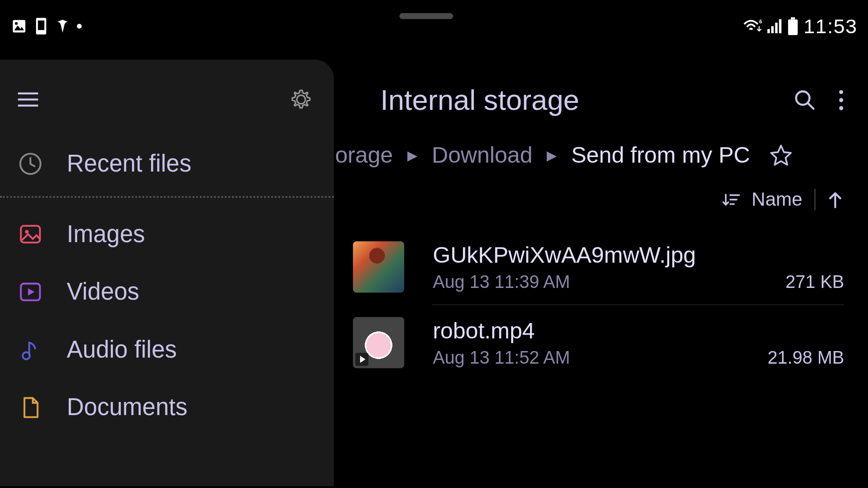 The height and width of the screenshot is (488, 868). I want to click on status-bar: 6 11:53, so click(434, 26).